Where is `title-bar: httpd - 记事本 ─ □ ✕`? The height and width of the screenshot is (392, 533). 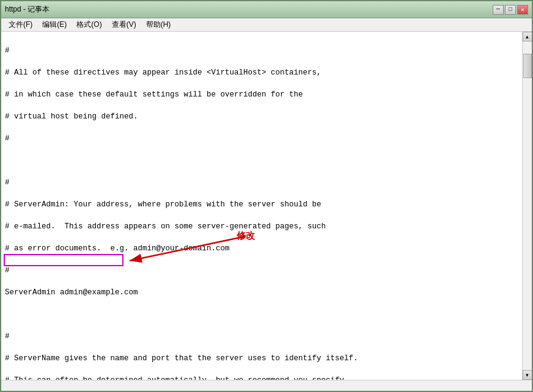 title-bar: httpd - 记事本 ─ □ ✕ is located at coordinates (266, 10).